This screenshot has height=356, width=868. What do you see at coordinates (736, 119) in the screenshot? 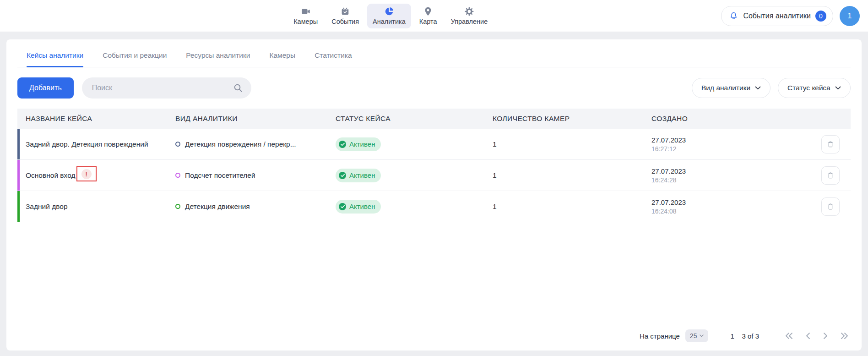
I see `column-header-created: СОЗДАНО` at bounding box center [736, 119].